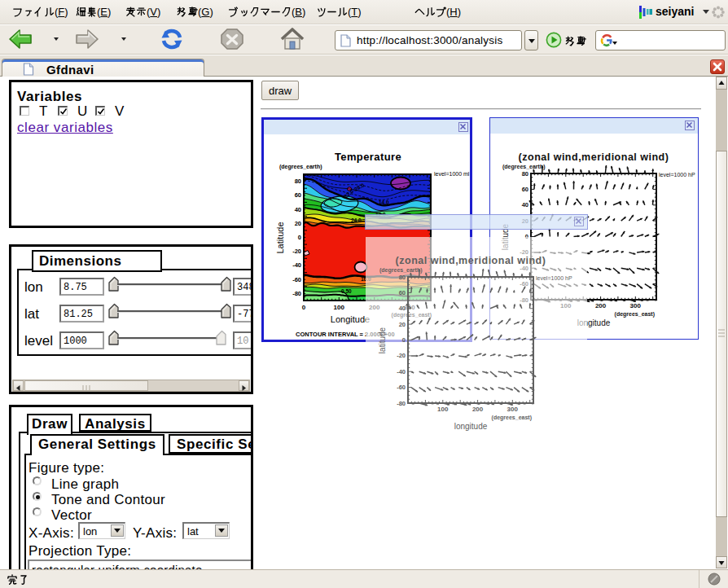  Describe the element at coordinates (301, 167) in the screenshot. I see `svg-text: (degrees_earth)` at that location.